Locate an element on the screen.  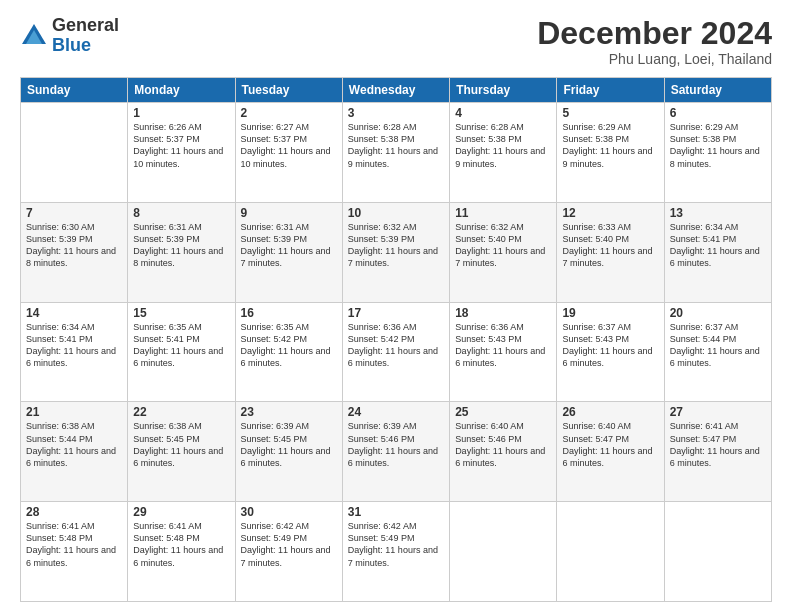
calendar-cell: 16 Sunrise: 6:35 AM Sunset: 5:42 PM Dayl… is located at coordinates (288, 352).